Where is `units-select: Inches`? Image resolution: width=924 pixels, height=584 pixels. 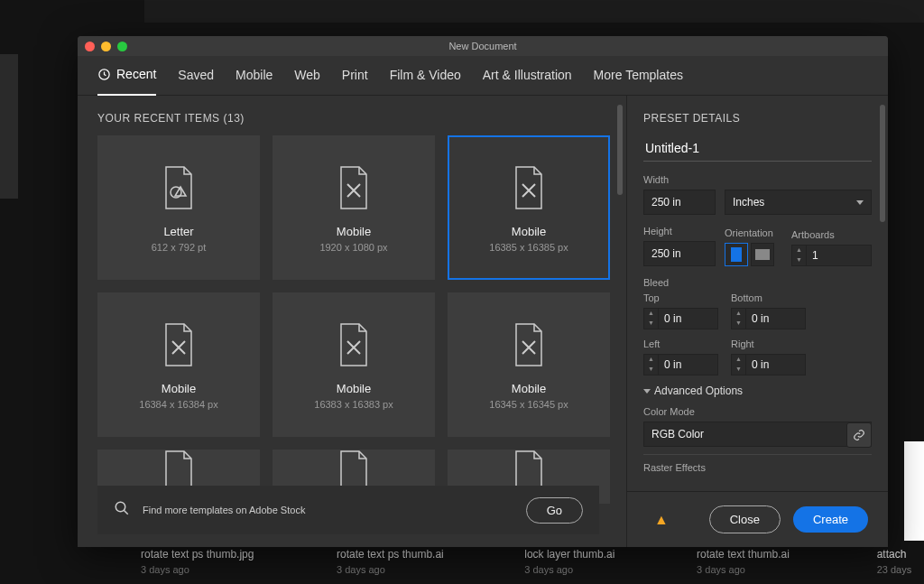
units-select: Inches is located at coordinates (798, 202).